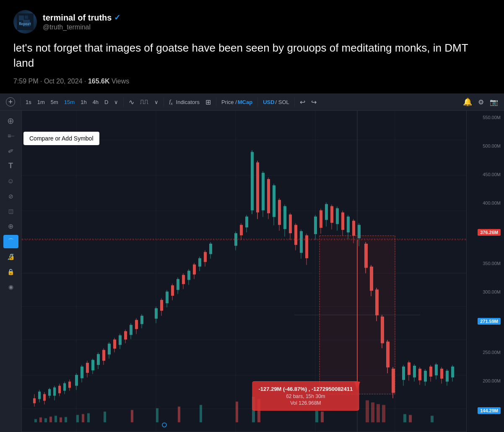  I want to click on measure-tool-icon: ⊘, so click(11, 196).